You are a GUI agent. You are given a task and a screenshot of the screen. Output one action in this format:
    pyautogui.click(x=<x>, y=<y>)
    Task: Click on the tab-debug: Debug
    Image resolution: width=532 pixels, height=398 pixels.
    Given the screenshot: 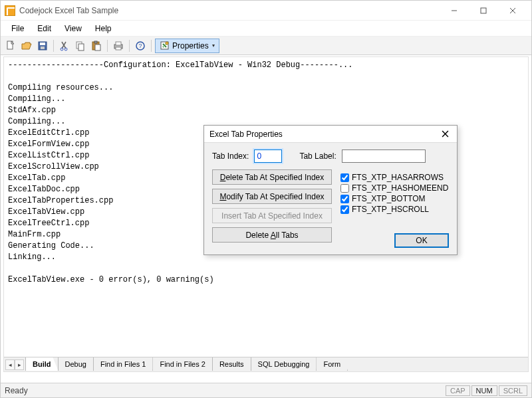 What is the action you would take?
    pyautogui.click(x=76, y=364)
    